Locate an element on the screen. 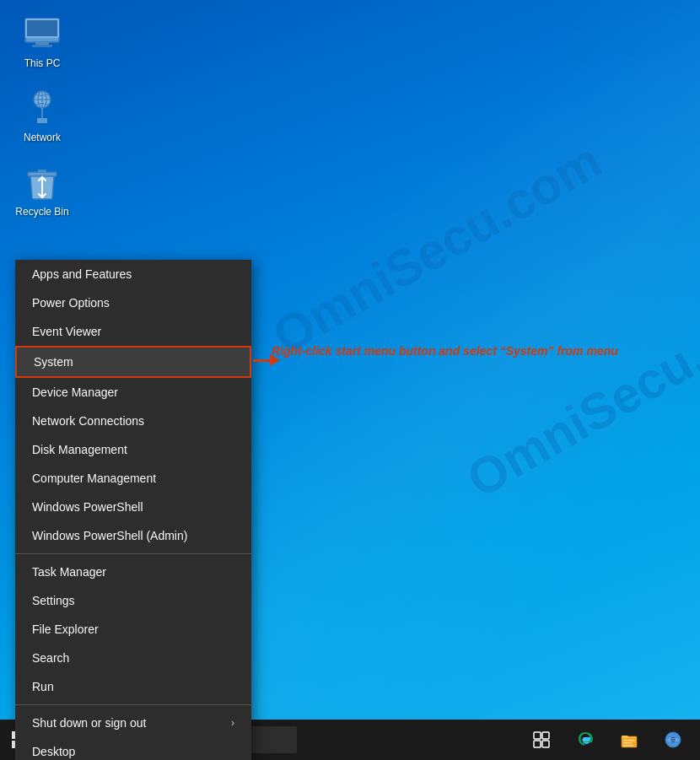 The width and height of the screenshot is (700, 760). menu-item-disk-management: Disk Management is located at coordinates (133, 450).